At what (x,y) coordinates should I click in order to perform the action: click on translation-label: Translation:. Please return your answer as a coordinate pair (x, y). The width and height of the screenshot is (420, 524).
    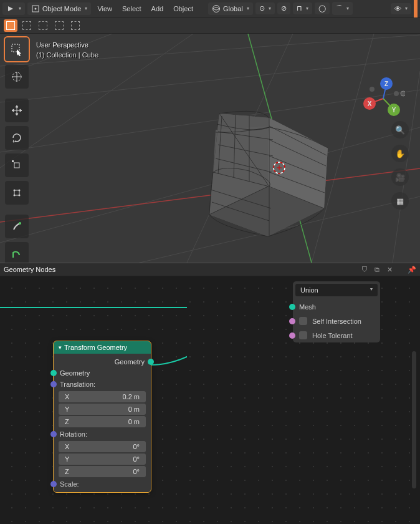
    Looking at the image, I should click on (102, 384).